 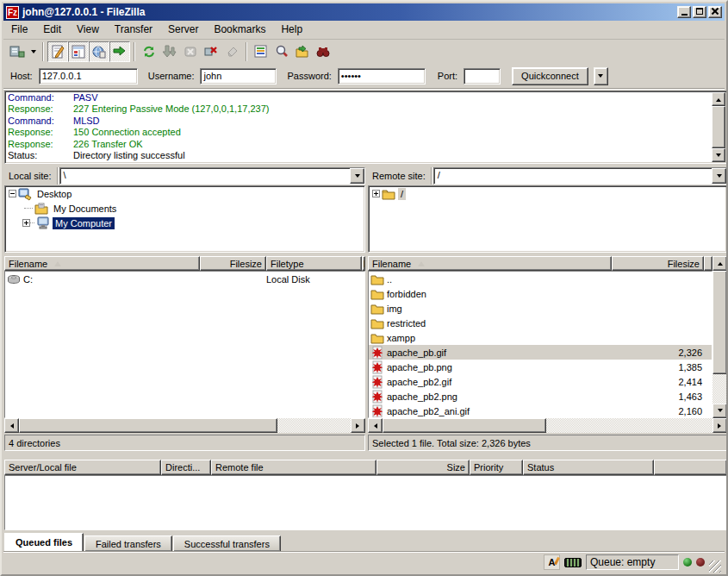 I want to click on disconnect-button, so click(x=211, y=52).